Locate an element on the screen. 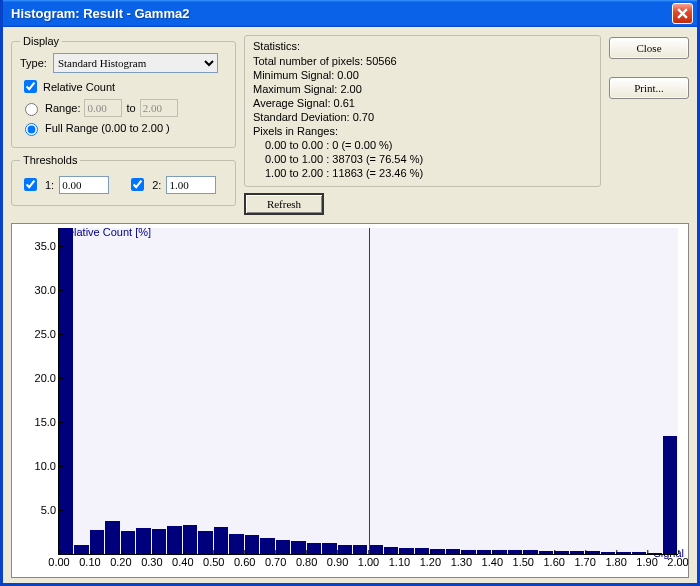  chart-xtick: 1.40 is located at coordinates (492, 561).